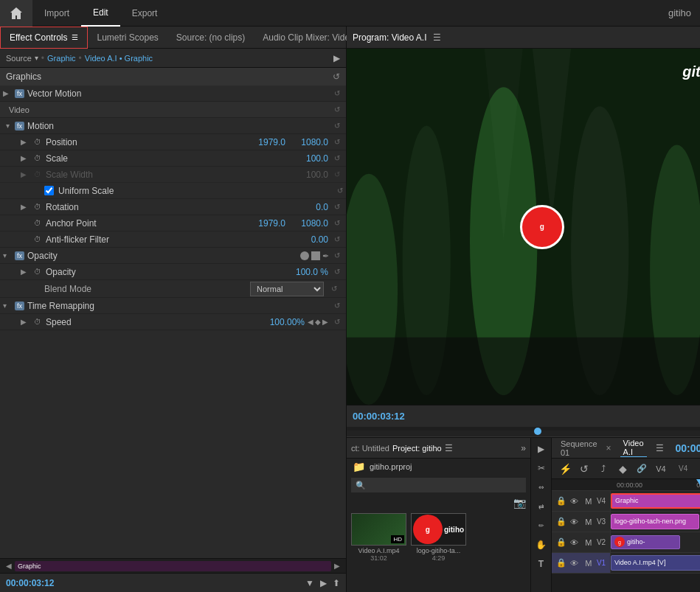 Image resolution: width=700 pixels, height=592 pixels. What do you see at coordinates (173, 566) in the screenshot?
I see `graphic-clip-bar: Graphic` at bounding box center [173, 566].